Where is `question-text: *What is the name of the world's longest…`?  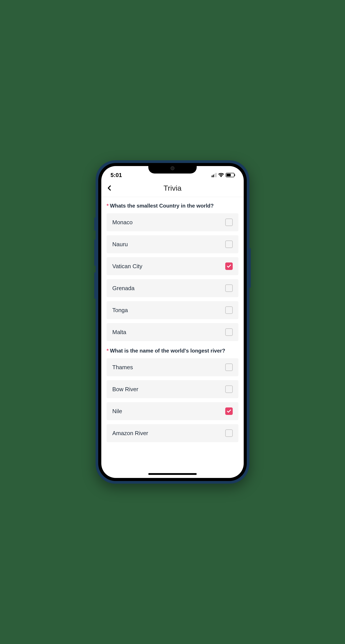
question-text: *What is the name of the world's longest… is located at coordinates (173, 351).